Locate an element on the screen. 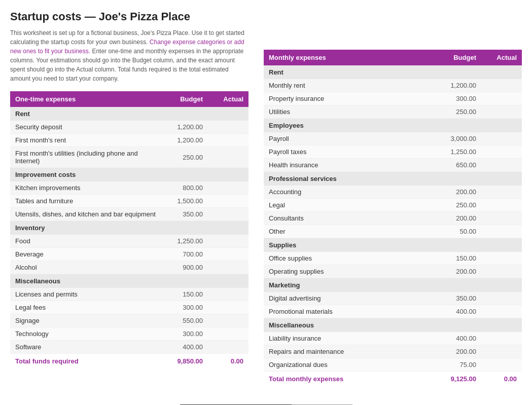  table-row: First month's utilities (including phone… is located at coordinates (129, 157).